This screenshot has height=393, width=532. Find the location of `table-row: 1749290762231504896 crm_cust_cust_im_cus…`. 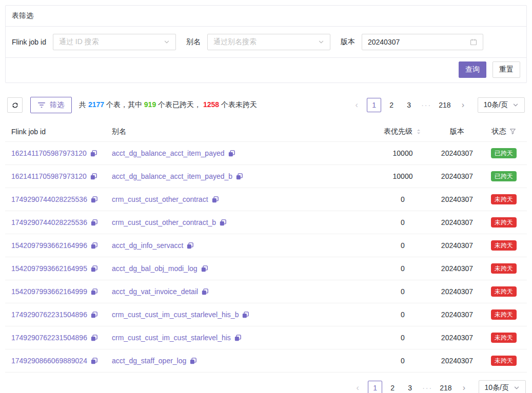

table-row: 1749290762231504896 crm_cust_cust_im_cus… is located at coordinates (266, 315).